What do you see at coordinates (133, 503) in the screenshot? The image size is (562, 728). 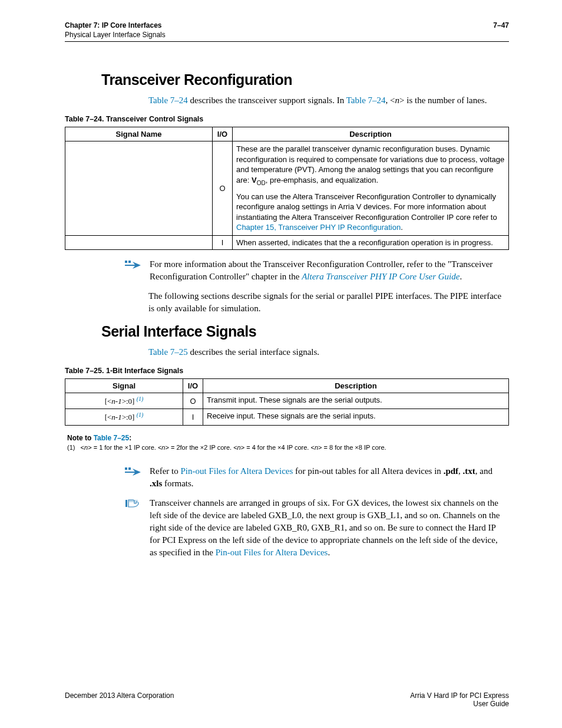 I see `hand-icon` at bounding box center [133, 503].